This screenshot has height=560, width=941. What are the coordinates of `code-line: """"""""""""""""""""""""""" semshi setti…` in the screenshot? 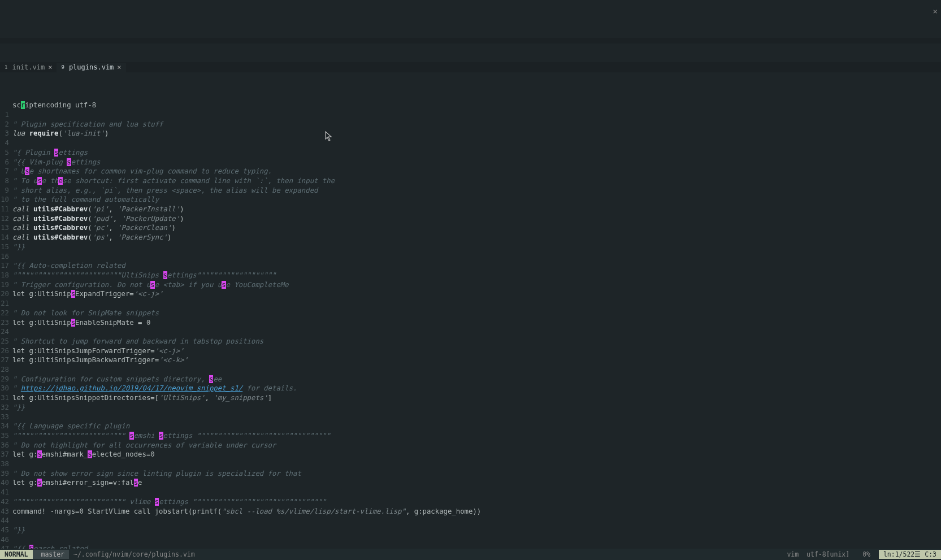 It's located at (246, 436).